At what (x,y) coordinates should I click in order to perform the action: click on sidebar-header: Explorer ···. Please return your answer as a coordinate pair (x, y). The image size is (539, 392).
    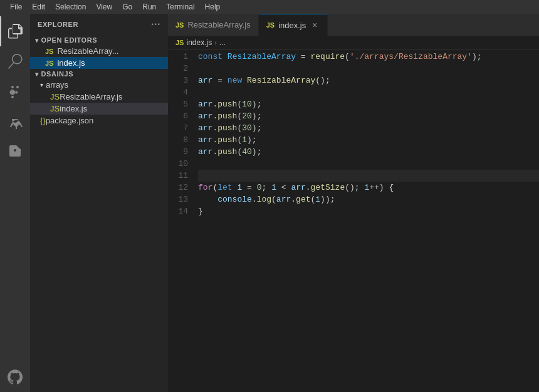
    Looking at the image, I should click on (99, 24).